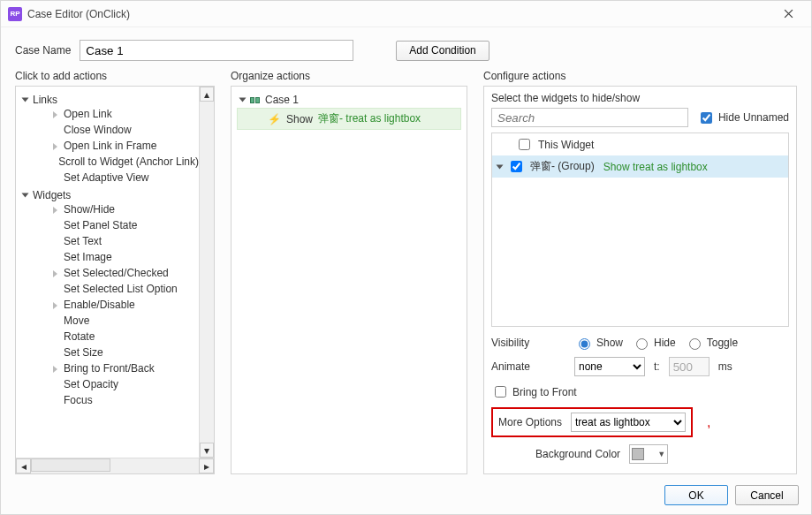  Describe the element at coordinates (640, 76) in the screenshot. I see `configure-header: Configure actions` at that location.